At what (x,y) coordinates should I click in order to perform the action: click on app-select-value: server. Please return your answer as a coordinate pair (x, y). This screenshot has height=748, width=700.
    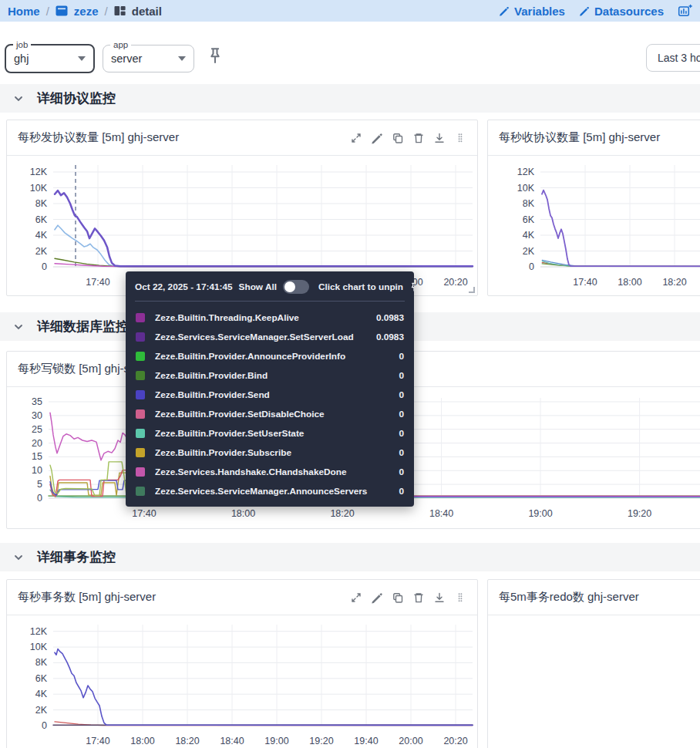
    Looking at the image, I should click on (126, 59).